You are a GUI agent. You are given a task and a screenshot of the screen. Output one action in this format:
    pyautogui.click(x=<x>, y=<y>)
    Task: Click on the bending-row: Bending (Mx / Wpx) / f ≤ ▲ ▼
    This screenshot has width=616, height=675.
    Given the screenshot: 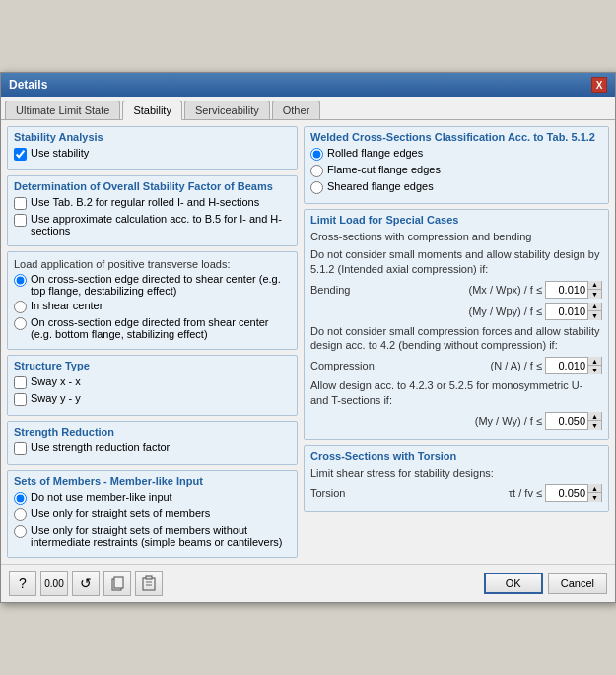 What is the action you would take?
    pyautogui.click(x=456, y=290)
    